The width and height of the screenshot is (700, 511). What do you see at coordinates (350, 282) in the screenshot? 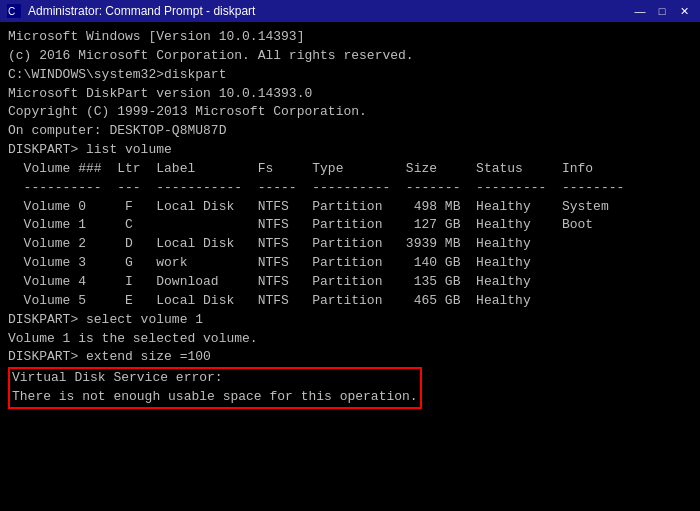
I see `console-line: Volume 4 I Download NTFS Partition 135 G…` at bounding box center [350, 282].